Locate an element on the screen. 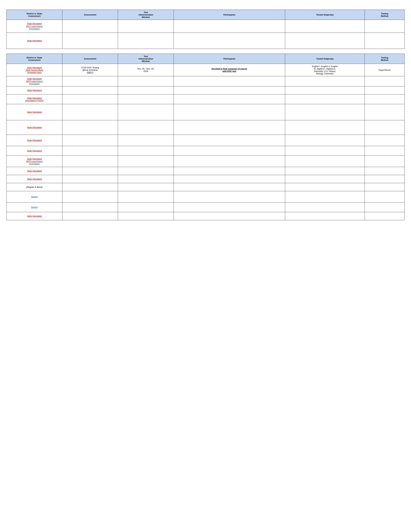 Image resolution: width=411 pixels, height=532 pixels. district-link-state8: State Mandated is located at coordinates (34, 179).